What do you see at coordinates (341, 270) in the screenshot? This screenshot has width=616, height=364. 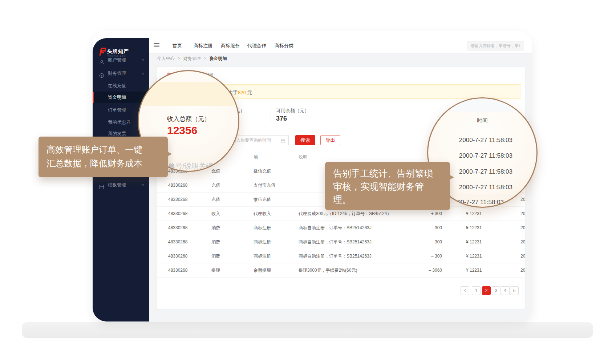 I see `table-row: 48330268提现余额提现提现3000元，手续费2%(60元)– 3060¥ …` at bounding box center [341, 270].